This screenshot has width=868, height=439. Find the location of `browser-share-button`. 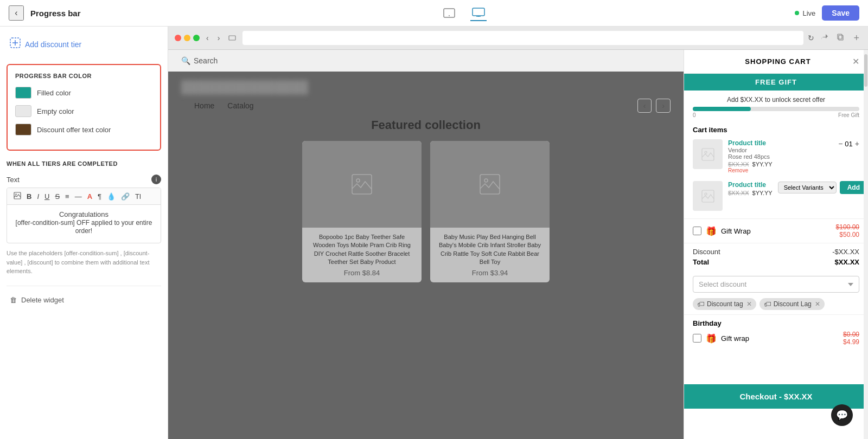

browser-share-button is located at coordinates (825, 38).